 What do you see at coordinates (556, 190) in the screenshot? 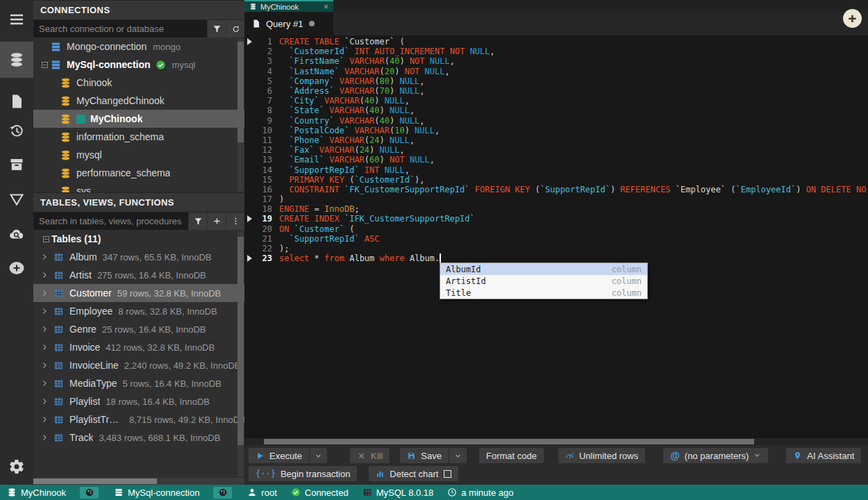
I see `code-line-16: 16 CONSTRAINT `FK_CustomerSupportRepId` …` at bounding box center [556, 190].